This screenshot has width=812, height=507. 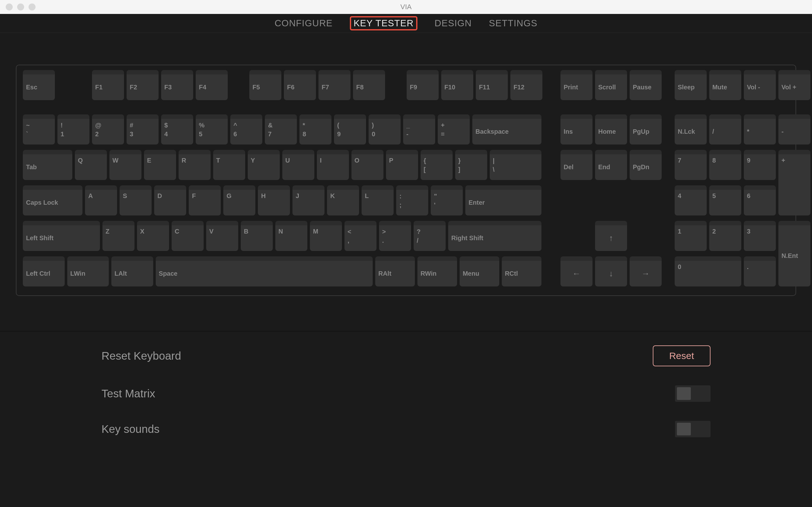 I want to click on key-lbracket: {[, so click(x=437, y=165).